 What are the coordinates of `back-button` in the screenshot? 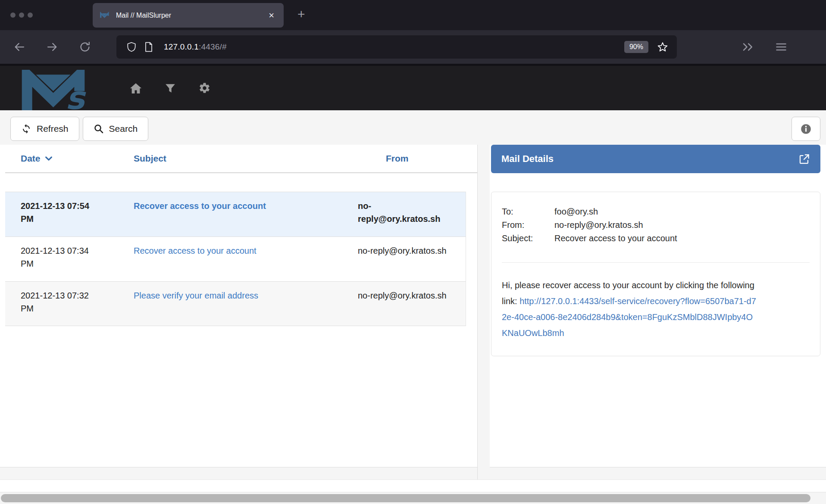 It's located at (19, 47).